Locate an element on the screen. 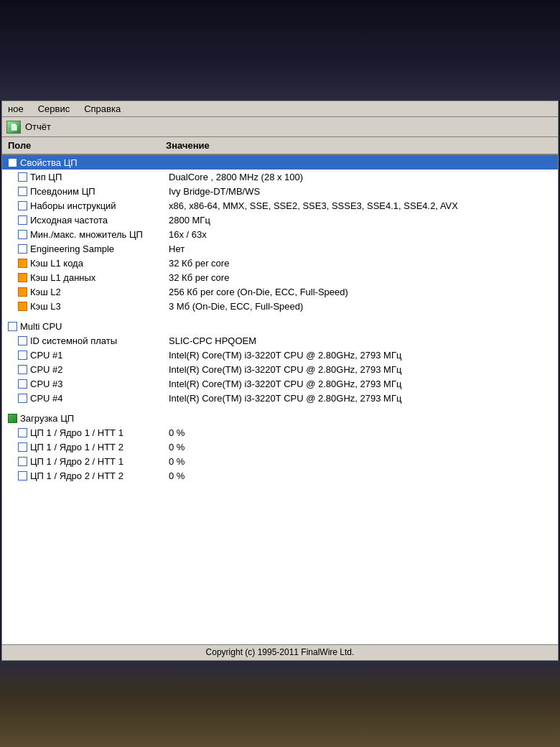  table-row: Multi CPU is located at coordinates (280, 326).